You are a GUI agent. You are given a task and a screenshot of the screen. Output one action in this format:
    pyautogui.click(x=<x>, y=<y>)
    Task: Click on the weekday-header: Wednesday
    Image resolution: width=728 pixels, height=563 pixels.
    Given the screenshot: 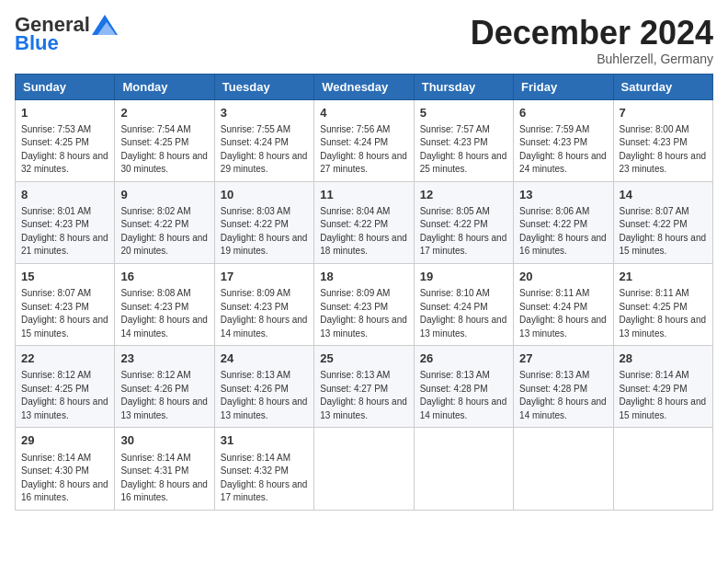 What is the action you would take?
    pyautogui.click(x=364, y=86)
    